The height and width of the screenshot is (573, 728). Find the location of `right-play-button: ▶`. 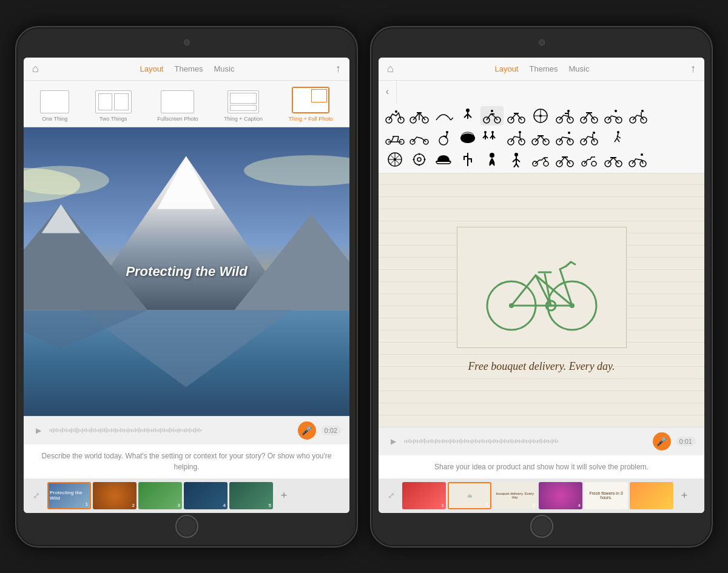

right-play-button: ▶ is located at coordinates (393, 441).